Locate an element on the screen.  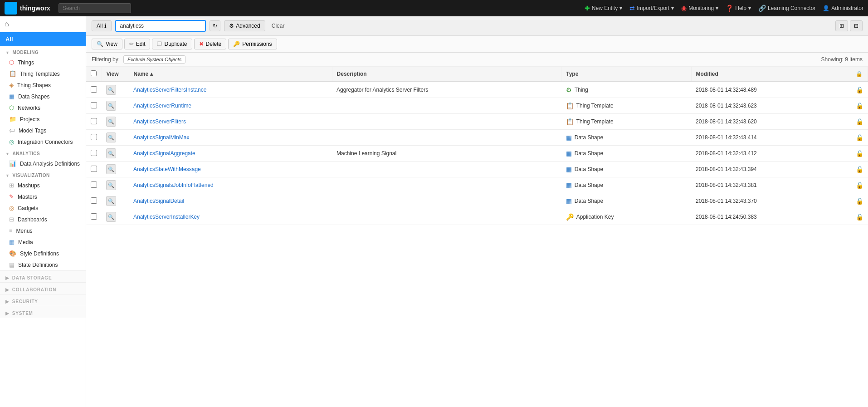
state-definitions-label: State Definitions is located at coordinates (38, 265).